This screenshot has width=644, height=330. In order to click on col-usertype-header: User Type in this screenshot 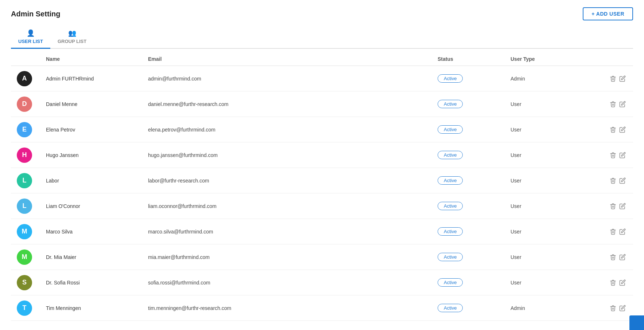, I will do `click(551, 59)`.